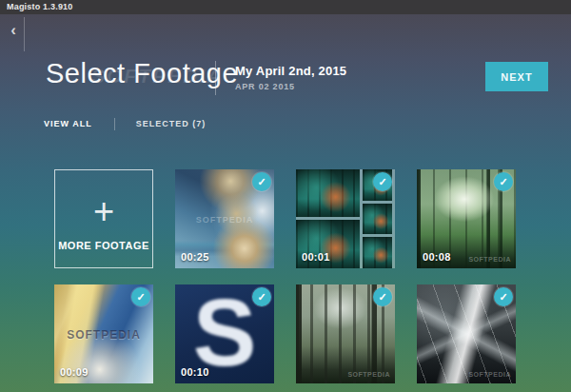  I want to click on clip-tile-forest-collage: ✓ 00:01, so click(345, 219).